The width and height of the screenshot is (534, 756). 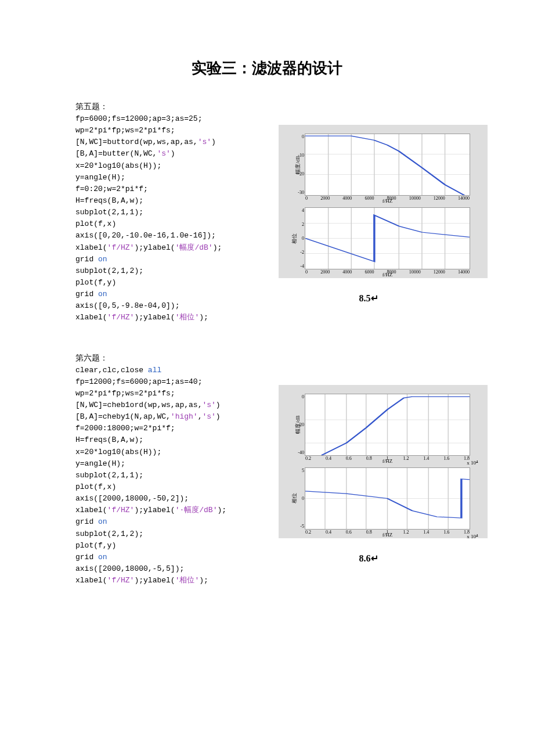 I want to click on code-line: fp=6000;fs=12000;ap=3;as=25;, so click(x=139, y=118).